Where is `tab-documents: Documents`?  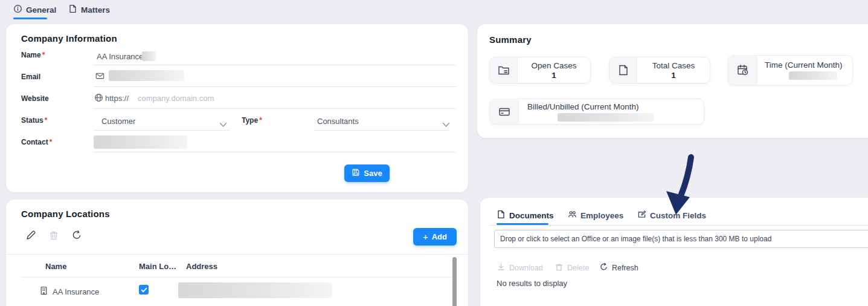
tab-documents: Documents is located at coordinates (526, 215).